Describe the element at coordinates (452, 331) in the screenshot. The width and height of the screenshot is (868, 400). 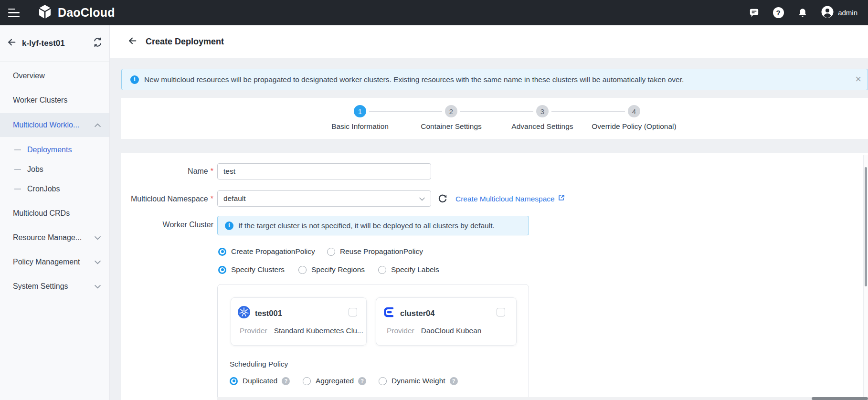
I see `provider-value: DaoCloud Kubean` at that location.